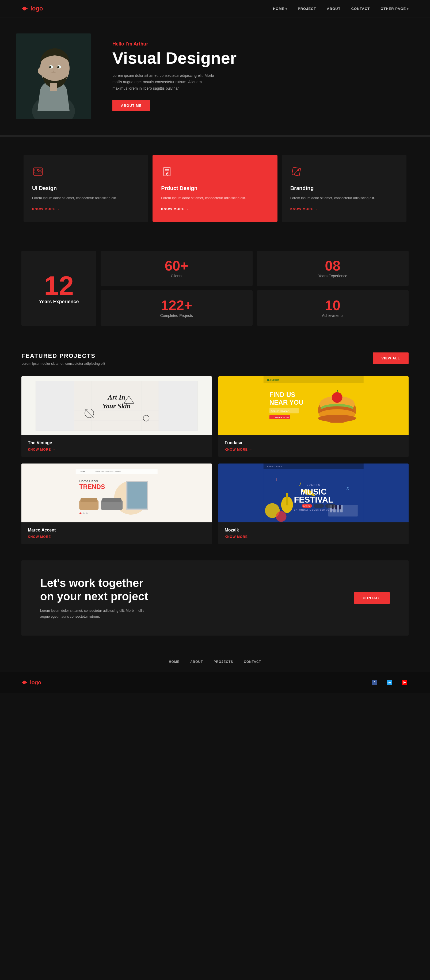 The width and height of the screenshot is (430, 980). What do you see at coordinates (215, 598) in the screenshot?
I see `cta-section: Let's work together on your next project…` at bounding box center [215, 598].